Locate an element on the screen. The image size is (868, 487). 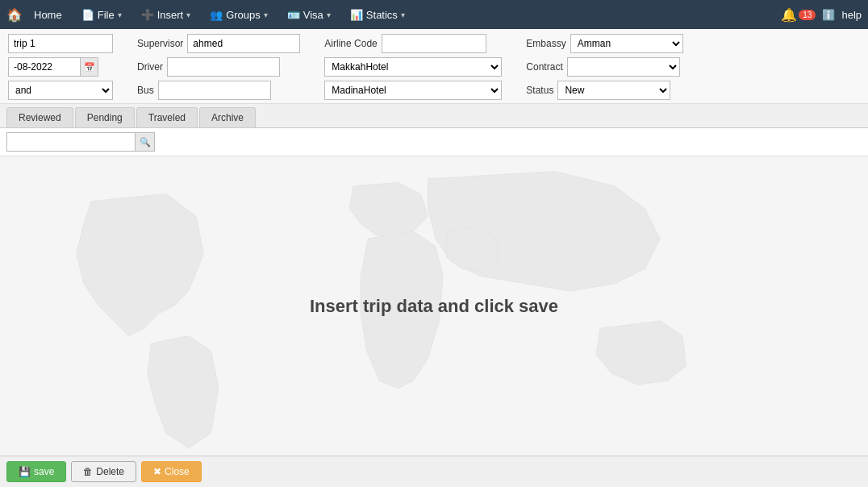
madina-hotel-row: MadinaHotel is located at coordinates (413, 90).